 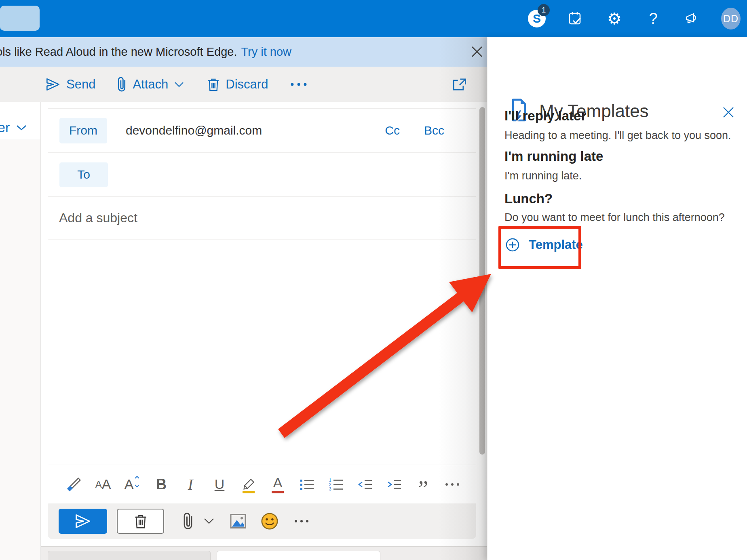 What do you see at coordinates (262, 218) in the screenshot?
I see `subject-row` at bounding box center [262, 218].